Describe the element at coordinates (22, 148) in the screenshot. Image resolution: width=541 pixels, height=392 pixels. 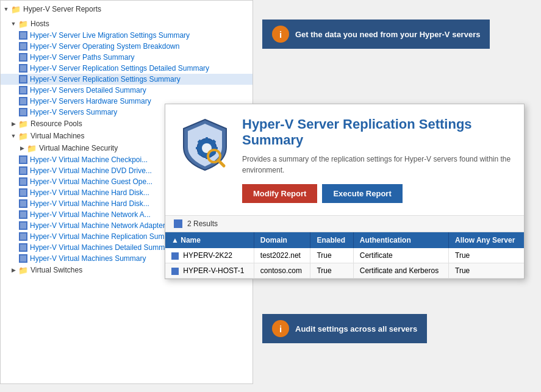
I see `chevron-vm-security: ▶` at that location.